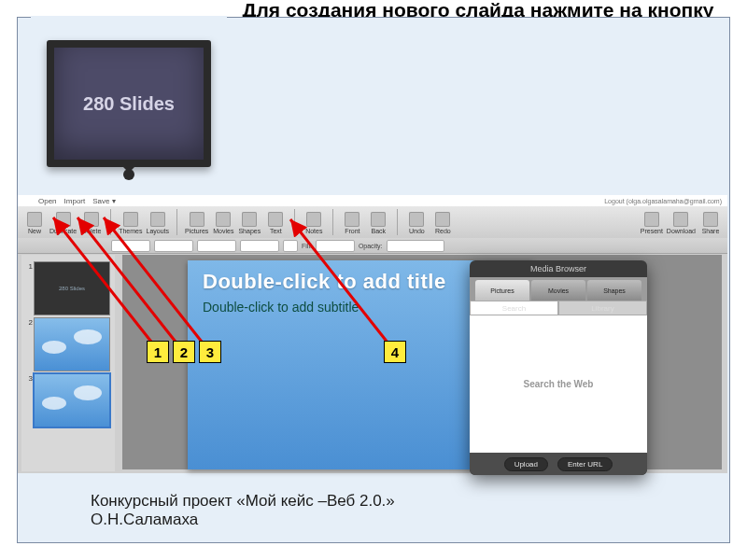 The height and width of the screenshot is (560, 747). I want to click on opacity-slider, so click(416, 246).